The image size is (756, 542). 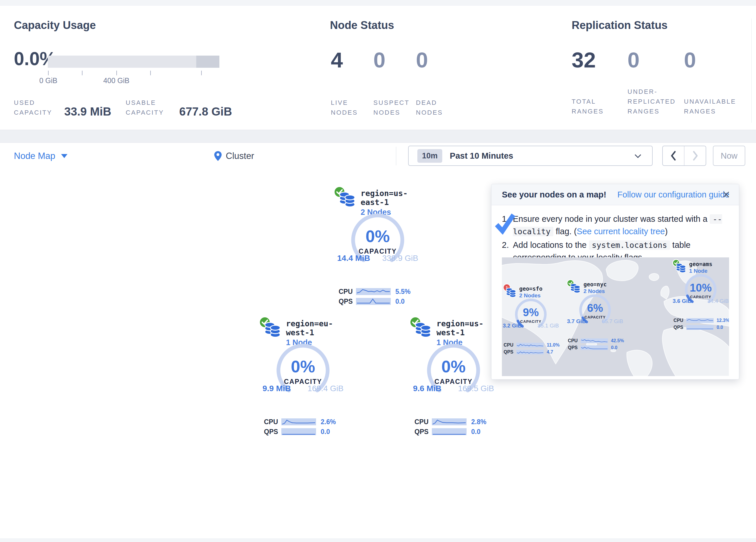 What do you see at coordinates (328, 422) in the screenshot?
I see `cpu-value: 2.6%` at bounding box center [328, 422].